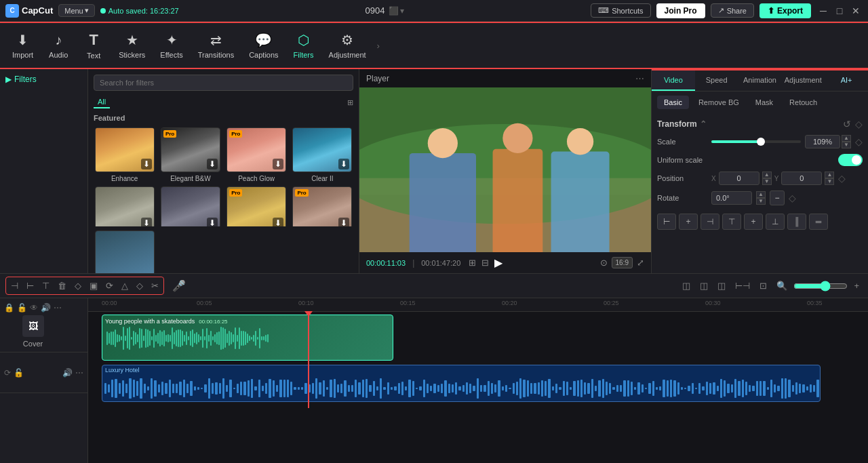  Describe the element at coordinates (859, 142) in the screenshot. I see `scale-keyframe: ◇` at that location.